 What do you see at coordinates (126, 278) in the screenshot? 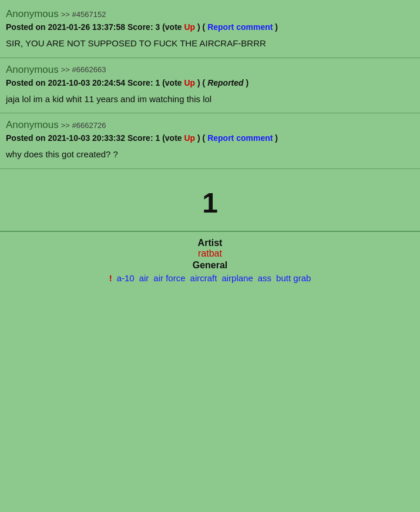
I see `tag-a10: a-10` at bounding box center [126, 278].